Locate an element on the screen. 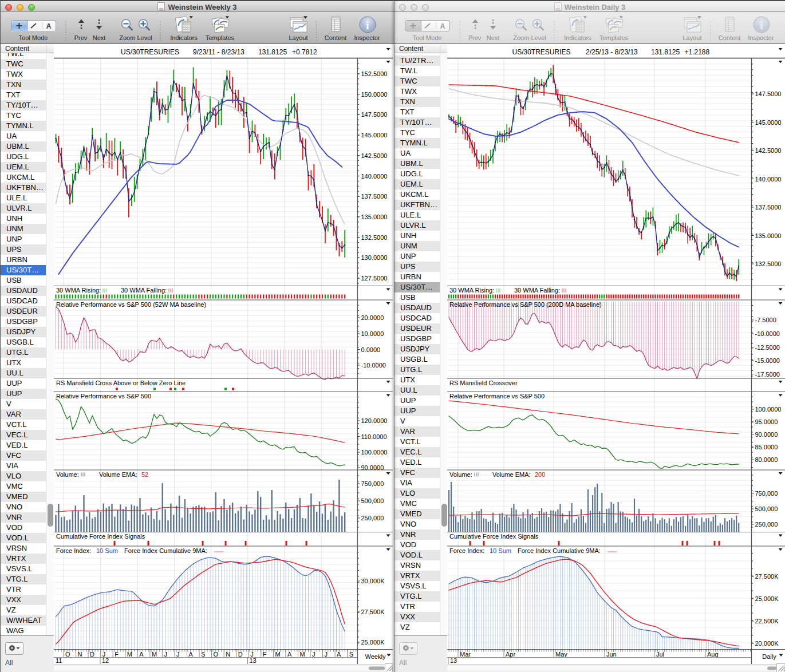 The width and height of the screenshot is (785, 672). svg-text: Weekly is located at coordinates (376, 657).